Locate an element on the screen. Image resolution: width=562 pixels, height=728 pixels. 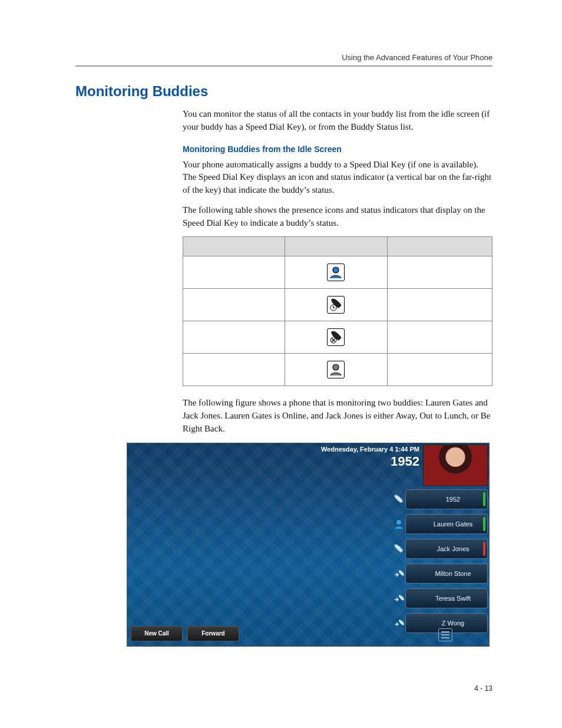
page-number: 4 - 13 is located at coordinates (483, 689).